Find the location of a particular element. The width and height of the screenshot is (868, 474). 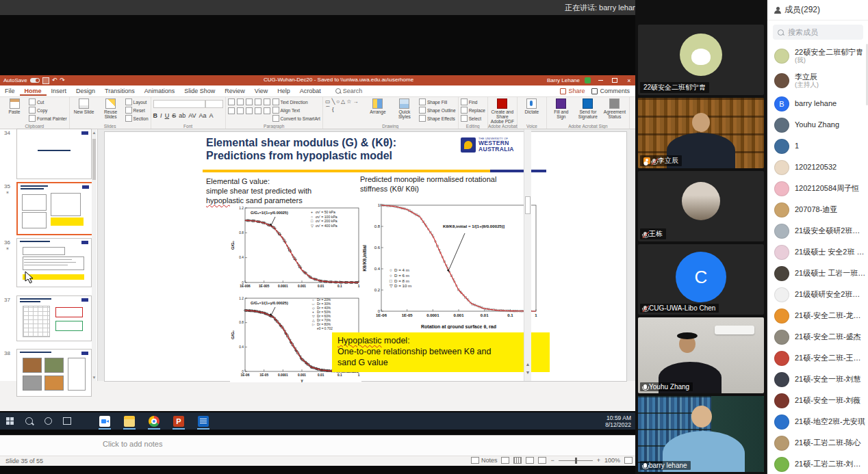

send-for-signature-button: Send for Signature is located at coordinates (588, 109).